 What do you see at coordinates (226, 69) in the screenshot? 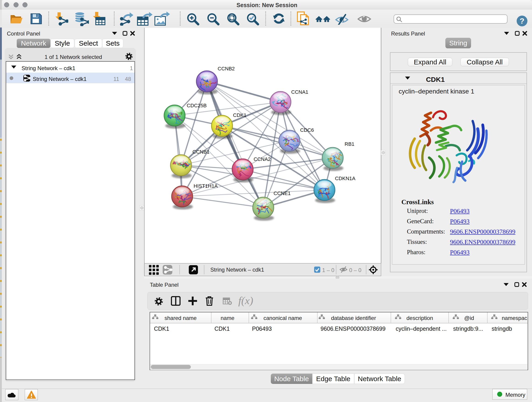
I see `svg-text: CCNB2` at bounding box center [226, 69].